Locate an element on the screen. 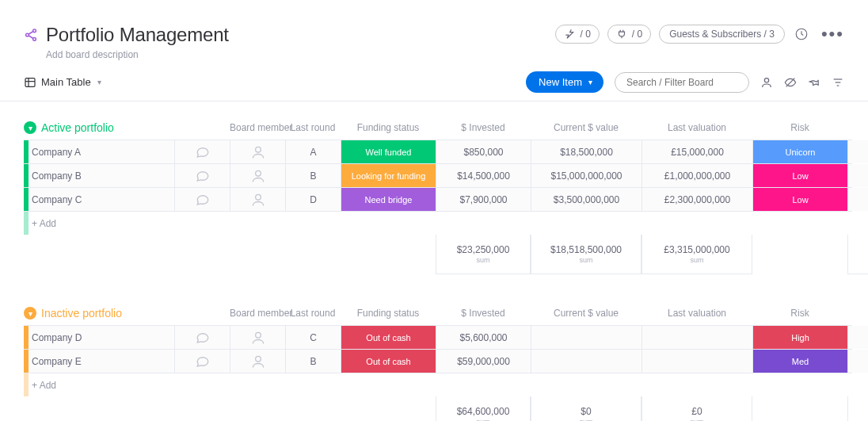  invested-cell: $14,500,000 is located at coordinates (483, 176).